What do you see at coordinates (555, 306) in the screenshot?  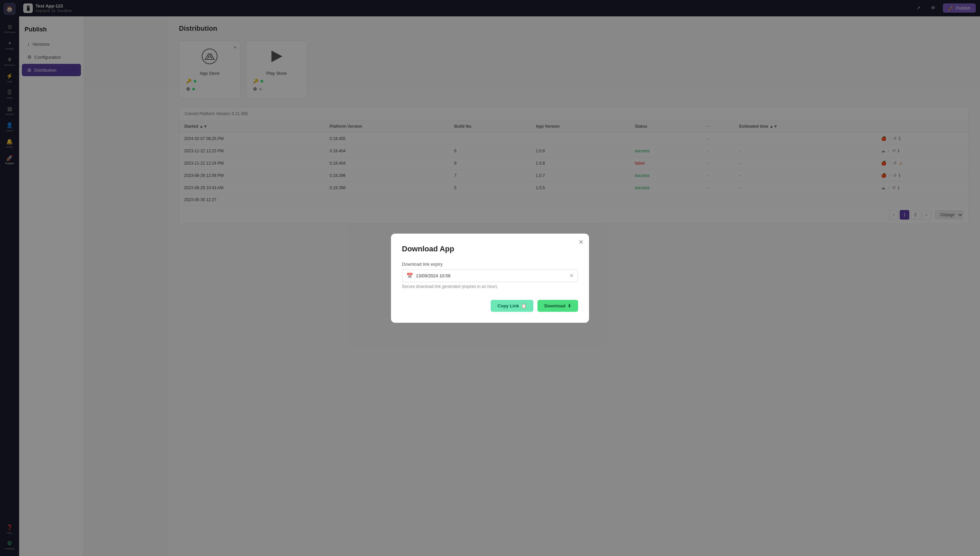 I see `download-label: Download` at bounding box center [555, 306].